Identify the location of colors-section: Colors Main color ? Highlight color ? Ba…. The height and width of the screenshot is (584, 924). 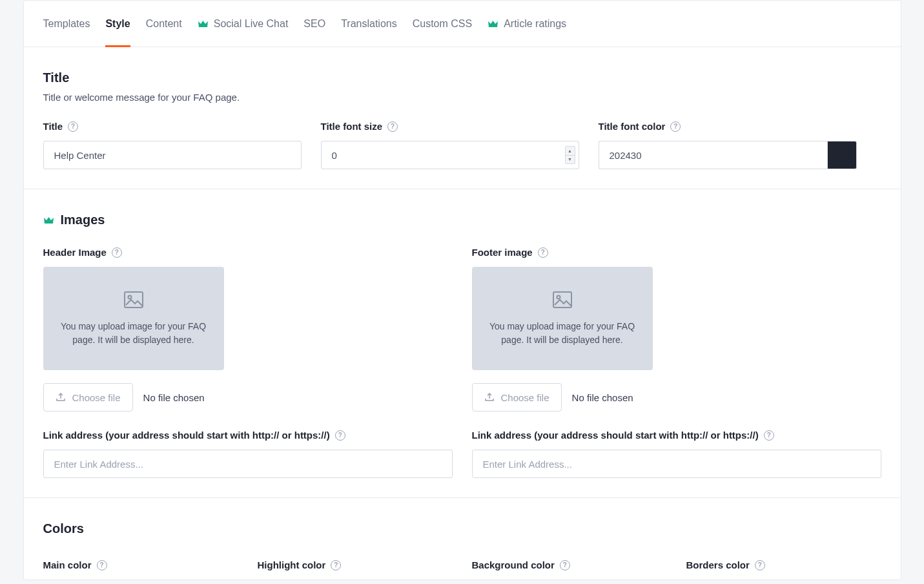
(462, 539).